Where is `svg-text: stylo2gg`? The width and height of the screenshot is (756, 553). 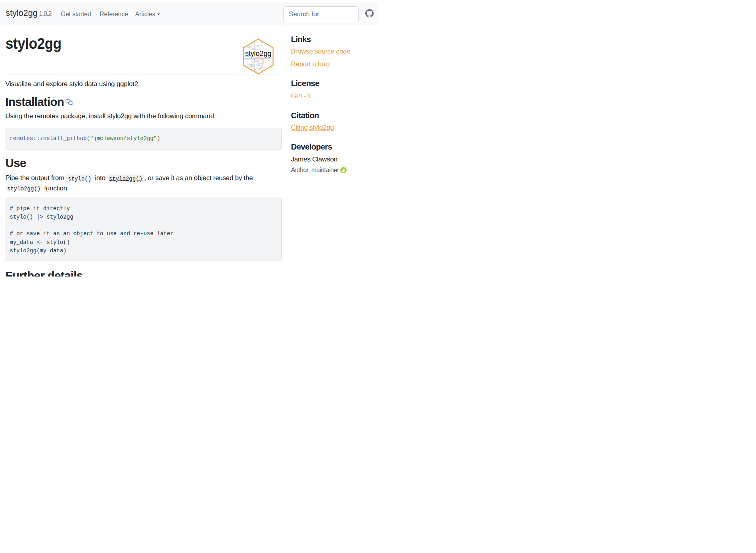
svg-text: stylo2gg is located at coordinates (258, 53).